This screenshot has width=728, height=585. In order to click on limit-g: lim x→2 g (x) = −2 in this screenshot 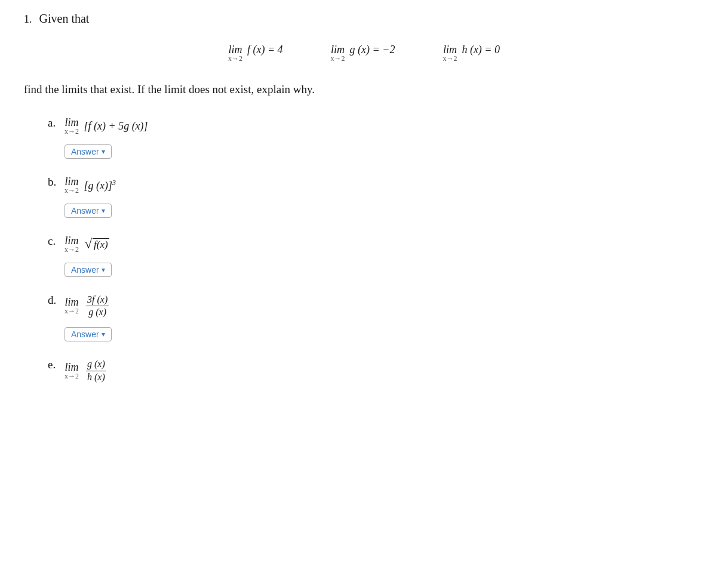, I will do `click(363, 54)`.